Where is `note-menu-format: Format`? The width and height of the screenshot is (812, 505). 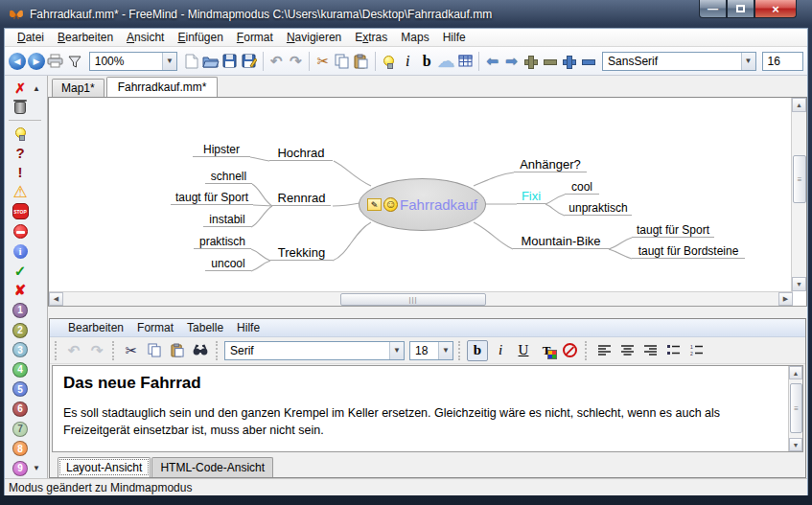 note-menu-format: Format is located at coordinates (155, 328).